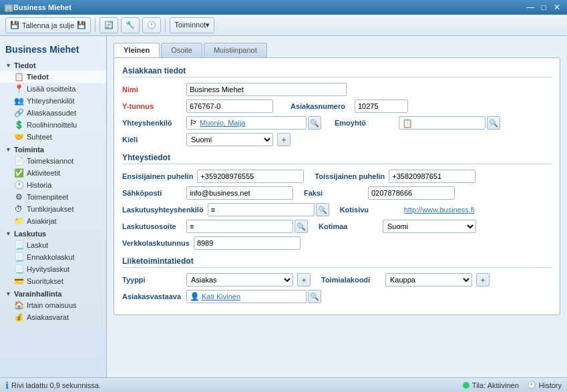  I want to click on sidebar-item-ennakkolaskut: 📃 Ennakkolaskut, so click(53, 257).